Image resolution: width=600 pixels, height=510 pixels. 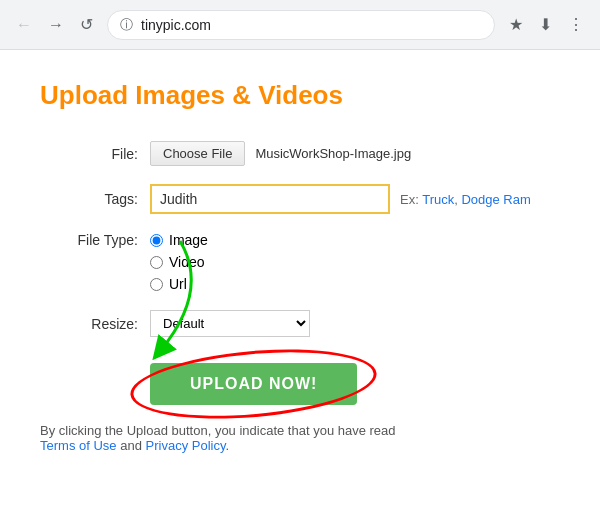 What do you see at coordinates (310, 324) in the screenshot?
I see `resize-row: Resize: Default Small Medium Large` at bounding box center [310, 324].